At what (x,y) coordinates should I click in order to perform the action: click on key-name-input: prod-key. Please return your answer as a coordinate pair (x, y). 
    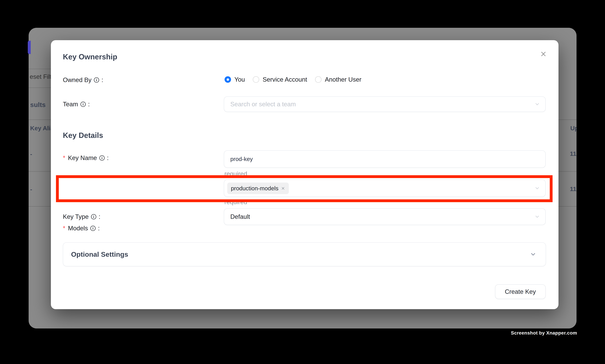
    Looking at the image, I should click on (385, 159).